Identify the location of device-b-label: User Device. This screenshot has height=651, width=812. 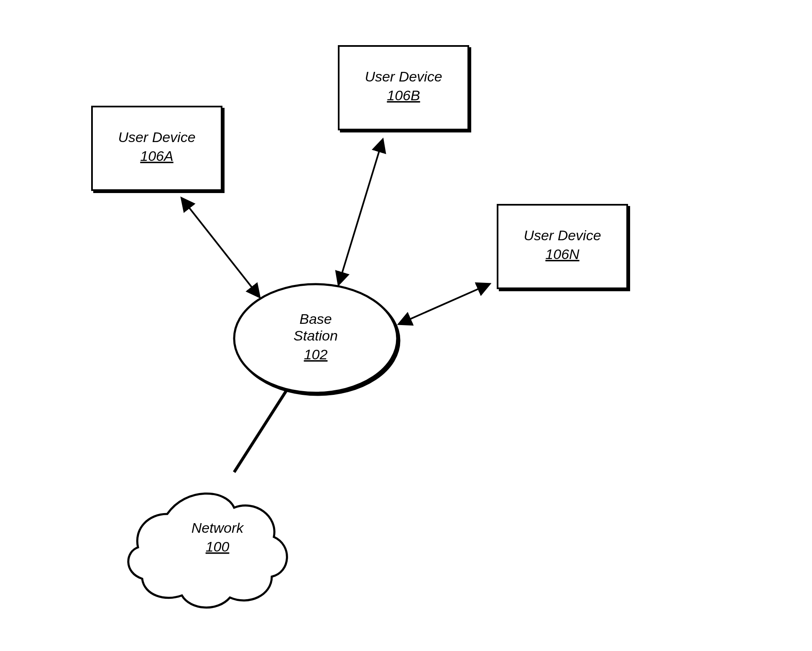
(403, 76).